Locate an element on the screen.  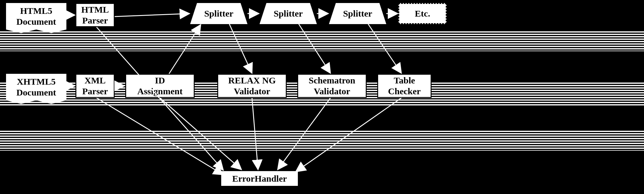
node-xml-parser: XMLParser is located at coordinates (95, 86).